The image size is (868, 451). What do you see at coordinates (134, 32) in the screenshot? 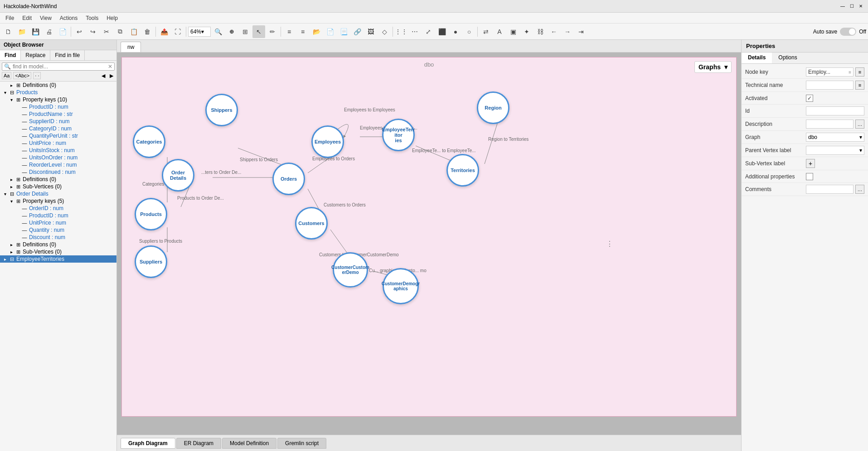
I see `paste-button: 📋` at bounding box center [134, 32].